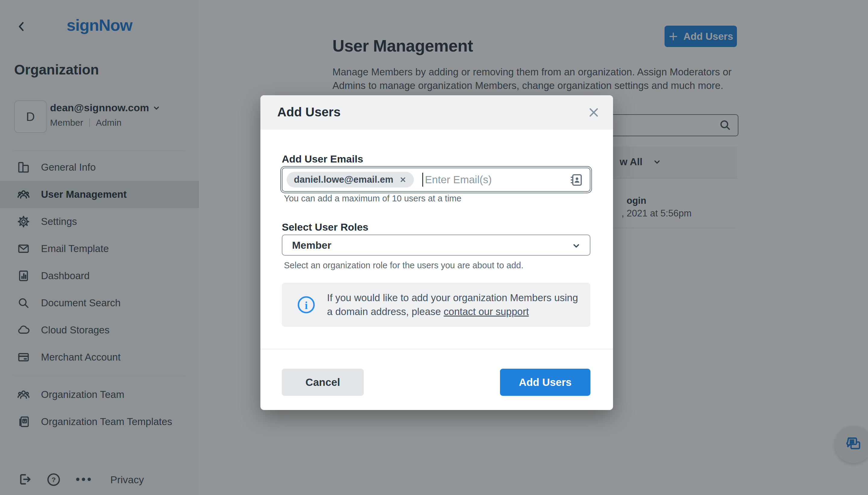 Image resolution: width=868 pixels, height=495 pixels. I want to click on email-input: daniel.lowe@email.em Enter Email(s), so click(436, 180).